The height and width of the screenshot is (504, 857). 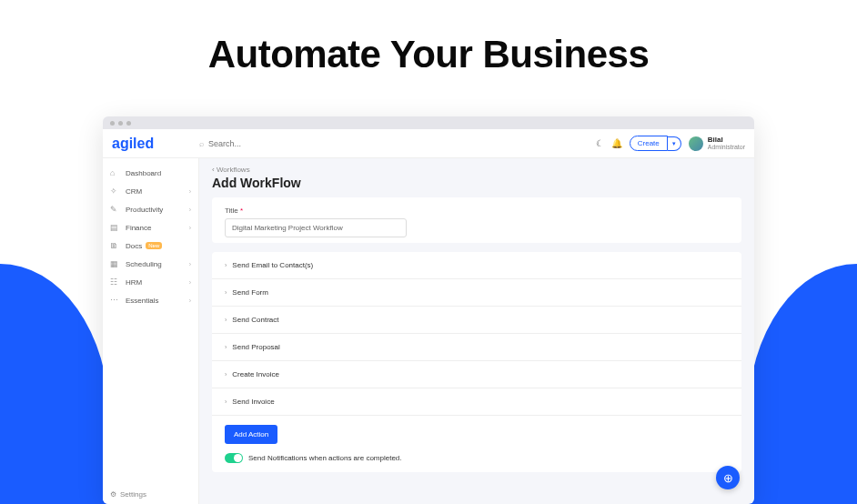 I want to click on sidebar-item-crm: ✧ CRM ›, so click(x=151, y=191).